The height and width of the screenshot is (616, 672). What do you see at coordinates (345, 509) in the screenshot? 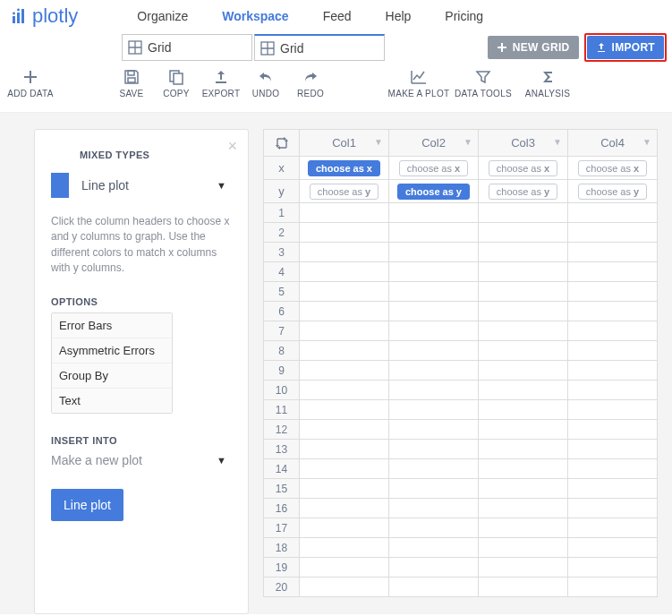
I see `cell-r16-c1` at bounding box center [345, 509].